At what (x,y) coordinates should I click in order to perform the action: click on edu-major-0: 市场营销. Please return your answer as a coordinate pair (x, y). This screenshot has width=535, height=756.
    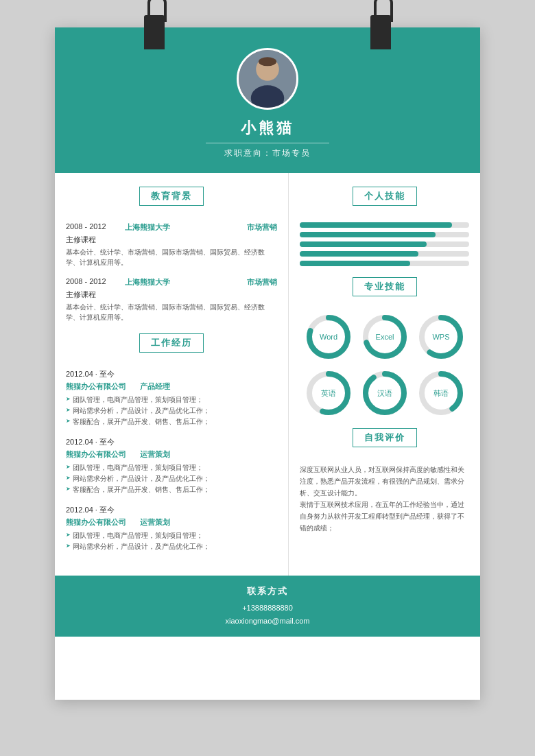
    Looking at the image, I should click on (262, 228).